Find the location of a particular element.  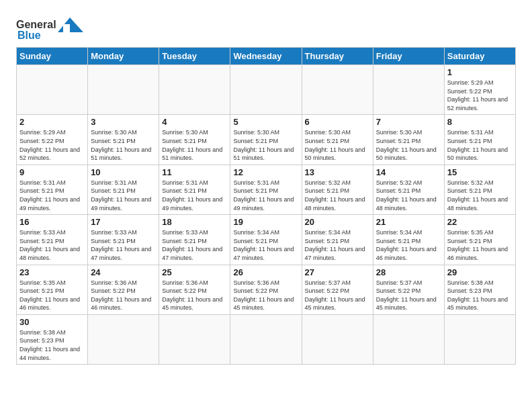

calendar-cell: 6Sunrise: 5:30 AM Sunset: 5:21 PM Daylig… is located at coordinates (337, 140).